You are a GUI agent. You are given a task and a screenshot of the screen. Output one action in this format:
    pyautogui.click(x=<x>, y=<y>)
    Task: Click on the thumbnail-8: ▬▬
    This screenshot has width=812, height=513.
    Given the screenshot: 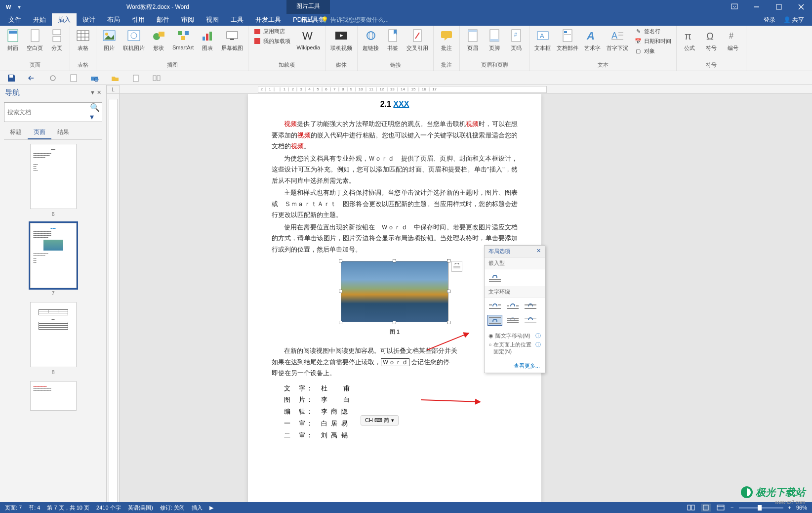 What is the action you would take?
    pyautogui.click(x=53, y=335)
    